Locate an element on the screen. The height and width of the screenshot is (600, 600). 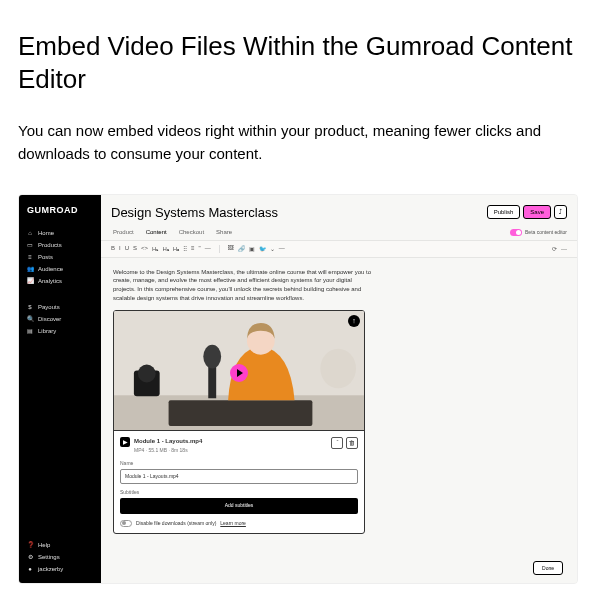
export-button: ⤴ is located at coordinates (560, 212).